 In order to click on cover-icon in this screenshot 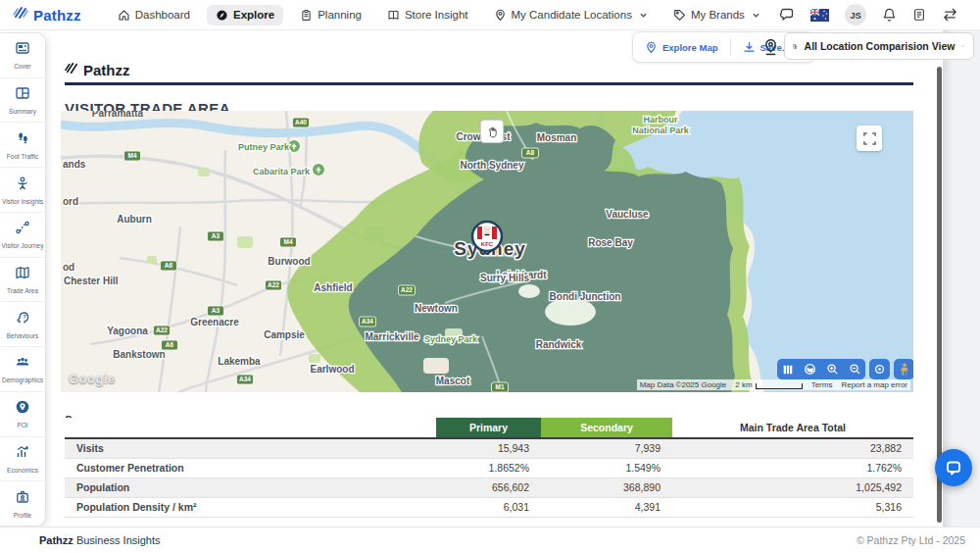, I will do `click(23, 50)`.